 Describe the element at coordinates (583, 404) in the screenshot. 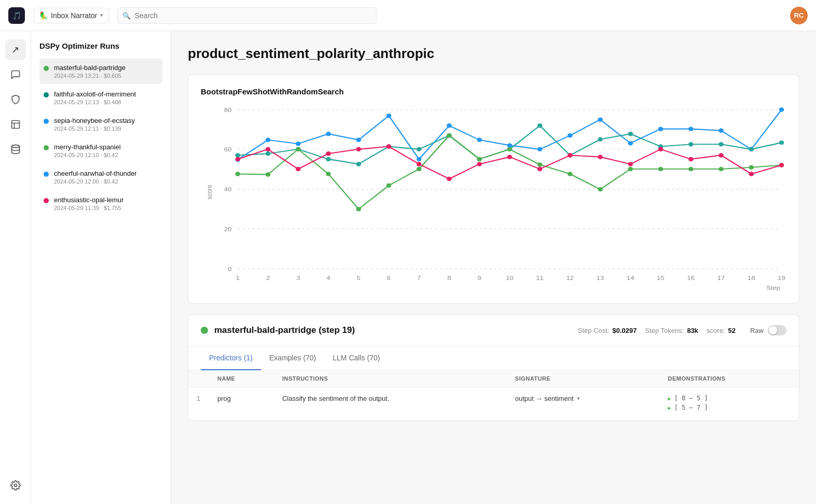

I see `row-signature: output → sentiment ▾` at that location.